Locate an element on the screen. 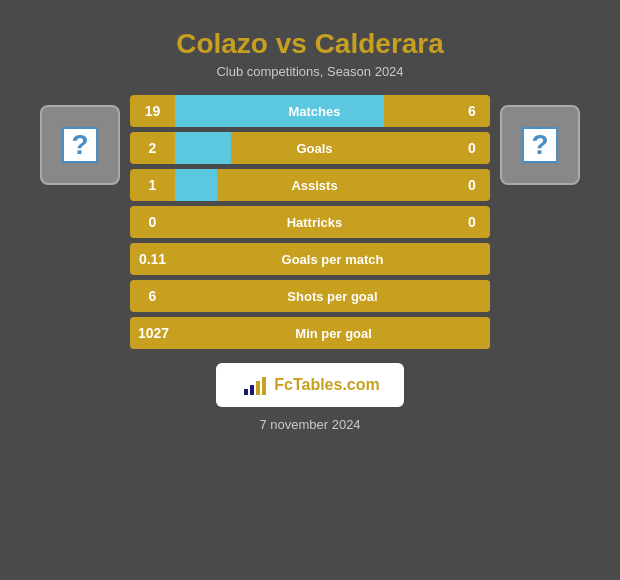  stat-label-goals-per-match: Goals per match is located at coordinates (332, 260).